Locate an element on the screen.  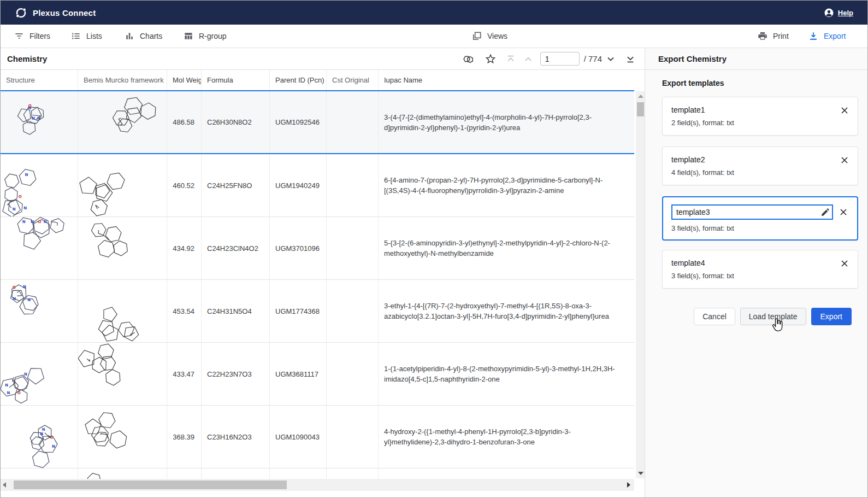
vertical-scroll-thumb is located at coordinates (640, 109).